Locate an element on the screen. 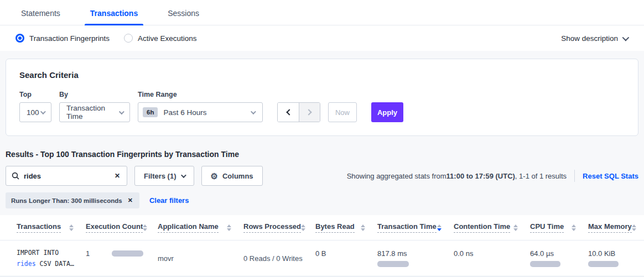 The height and width of the screenshot is (277, 644). cell-transaction-time: 817.8 ms is located at coordinates (416, 258).